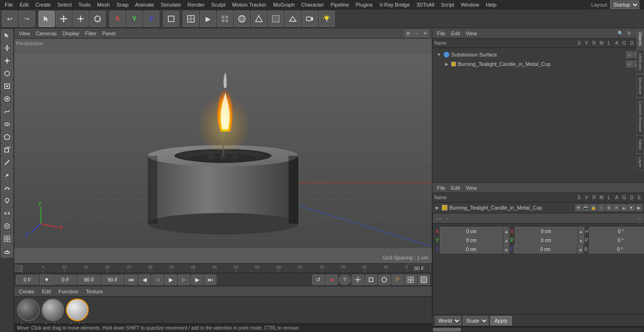  Describe the element at coordinates (441, 188) in the screenshot. I see `attr-menu-file: File` at that location.